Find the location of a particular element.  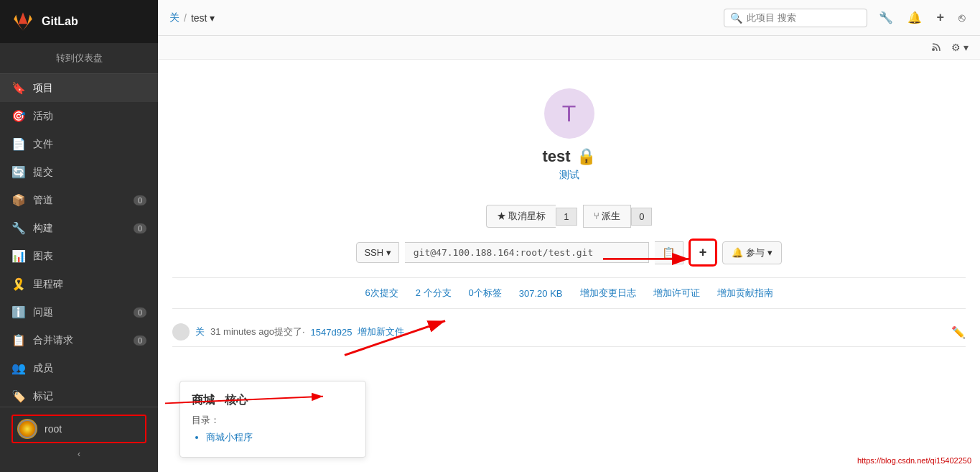

clone-bar: SSH ▾ git@47.100.188.164:root/test.git 📋… is located at coordinates (569, 253).